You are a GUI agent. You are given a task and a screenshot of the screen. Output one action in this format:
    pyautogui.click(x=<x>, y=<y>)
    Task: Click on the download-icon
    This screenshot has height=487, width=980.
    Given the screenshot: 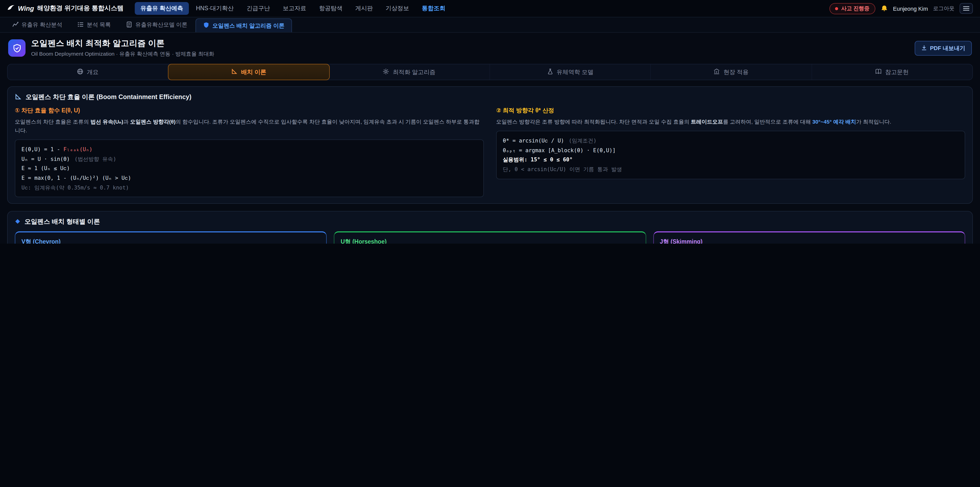 What is the action you would take?
    pyautogui.click(x=924, y=48)
    